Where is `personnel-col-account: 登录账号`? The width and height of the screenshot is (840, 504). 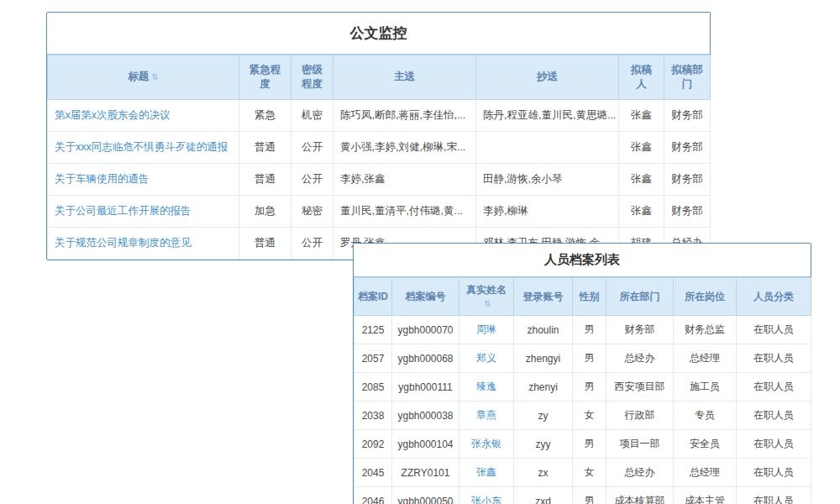 personnel-col-account: 登录账号 is located at coordinates (543, 297).